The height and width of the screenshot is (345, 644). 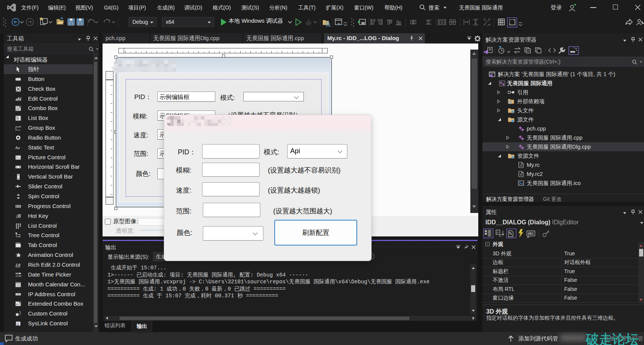 What do you see at coordinates (18, 99) in the screenshot?
I see `svg-text: ab` at bounding box center [18, 99].